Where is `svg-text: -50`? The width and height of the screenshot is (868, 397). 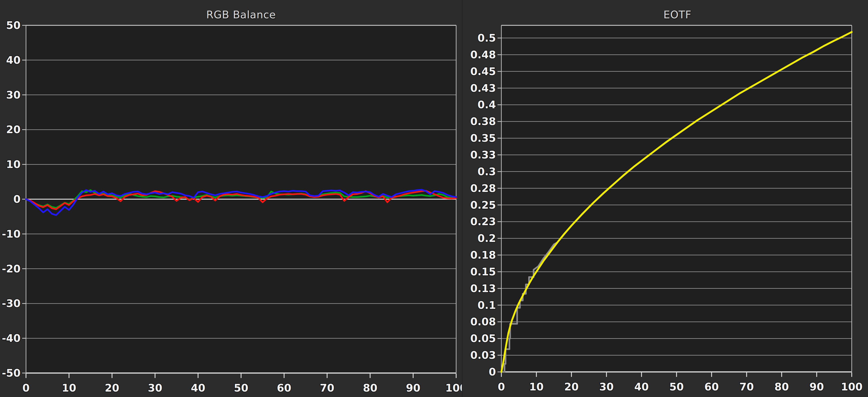
svg-text: -50 is located at coordinates (11, 373).